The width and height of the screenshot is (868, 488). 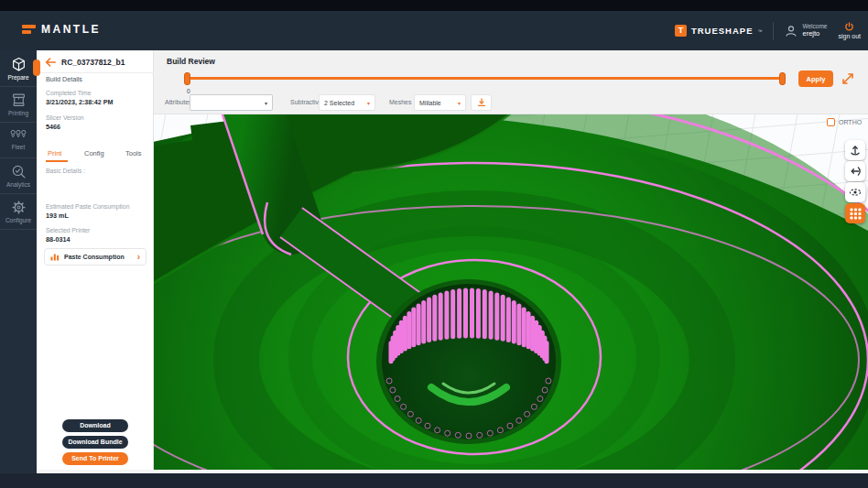 I want to click on paste-consumption-value: 193 mL, so click(x=57, y=216).